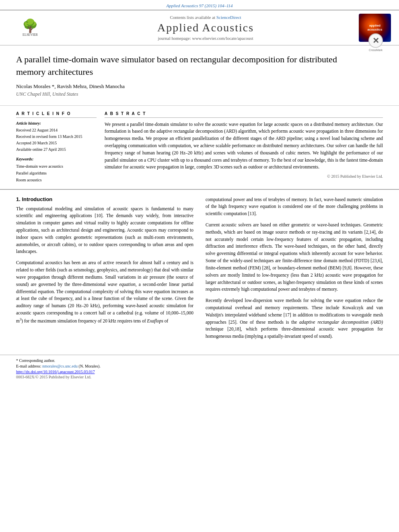  Describe the element at coordinates (125, 113) in the screenshot. I see `abstract-heading-text: A B S T R A C T` at that location.